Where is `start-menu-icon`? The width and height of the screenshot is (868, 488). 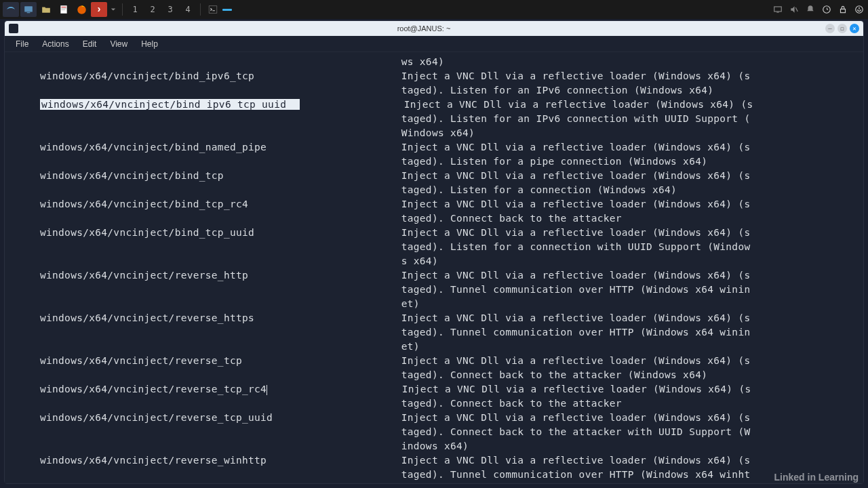 start-menu-icon is located at coordinates (11, 9).